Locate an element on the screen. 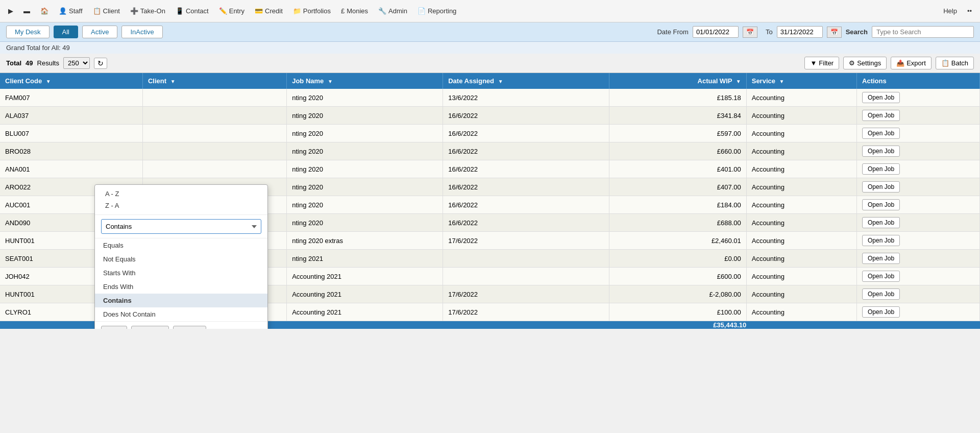 This screenshot has height=433, width=980. service-header: Service ▼ is located at coordinates (801, 81).